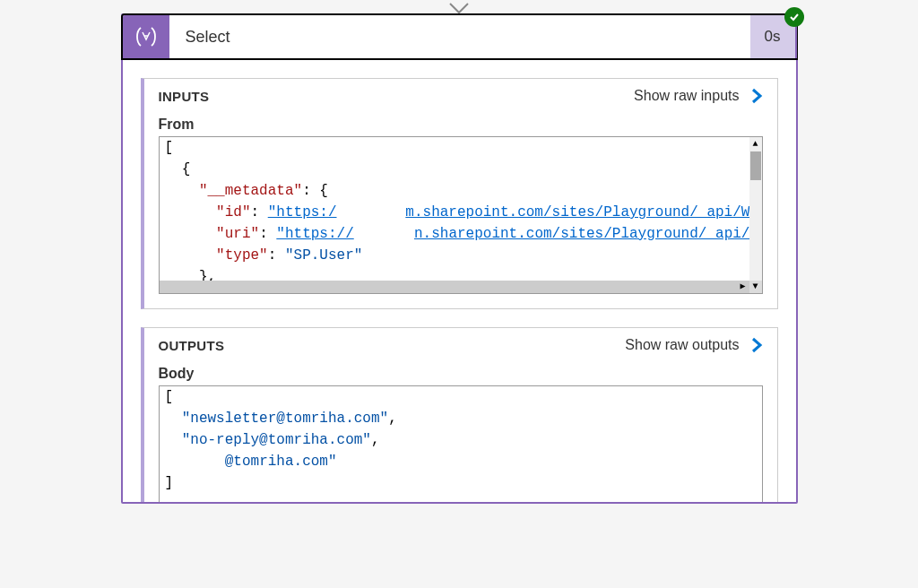 The image size is (918, 588). I want to click on scroll-up-arrow: ▲, so click(756, 143).